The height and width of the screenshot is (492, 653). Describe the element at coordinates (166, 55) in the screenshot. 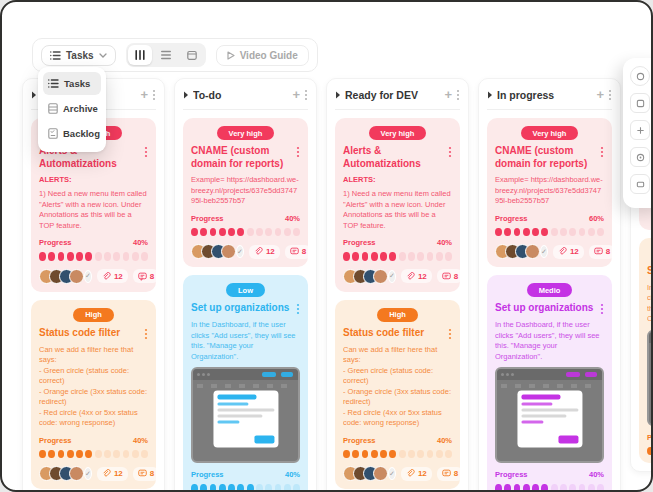

I see `view-switcher` at that location.